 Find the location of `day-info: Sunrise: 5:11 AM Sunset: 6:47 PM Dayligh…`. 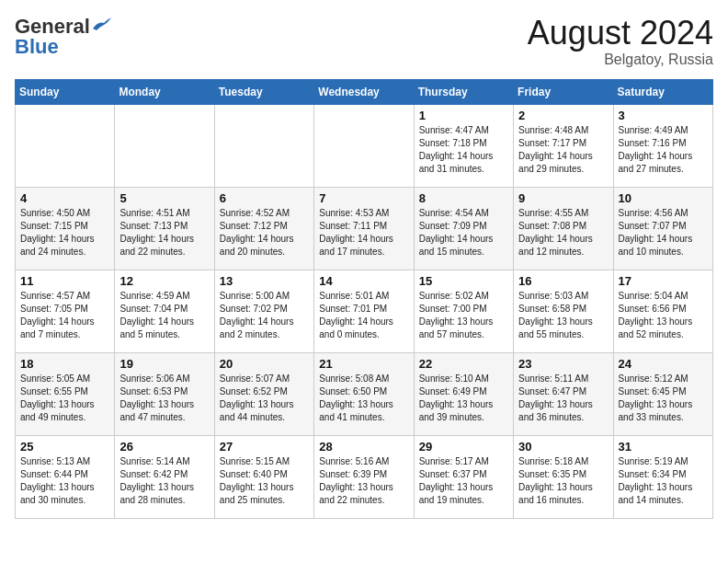

day-info: Sunrise: 5:11 AM Sunset: 6:47 PM Dayligh… is located at coordinates (563, 398).